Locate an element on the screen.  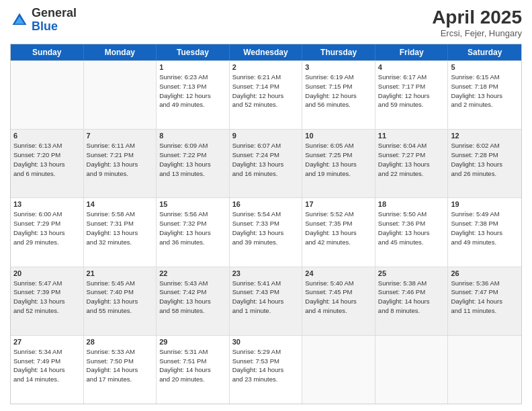
cell-line-0: Sunrise: 5:34 AM is located at coordinates (47, 352).